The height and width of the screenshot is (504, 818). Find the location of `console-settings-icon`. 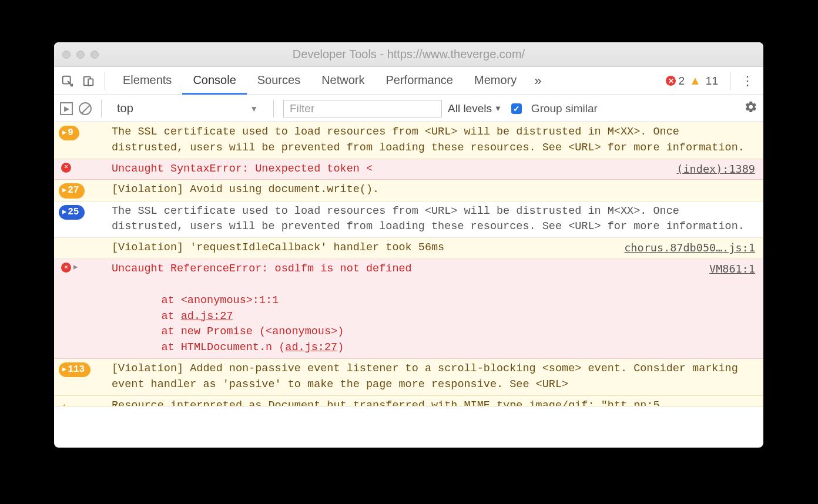

console-settings-icon is located at coordinates (751, 109).